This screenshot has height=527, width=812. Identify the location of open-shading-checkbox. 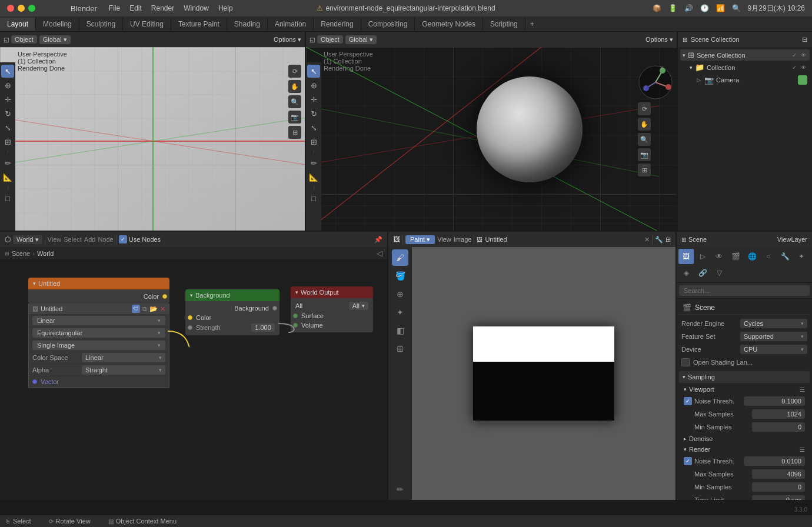
(685, 362).